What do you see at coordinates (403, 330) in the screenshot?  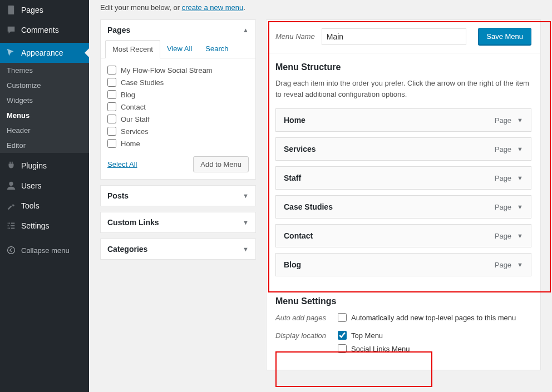 I see `menu-settings: Menu Settings Auto add pages Automatical…` at bounding box center [403, 330].